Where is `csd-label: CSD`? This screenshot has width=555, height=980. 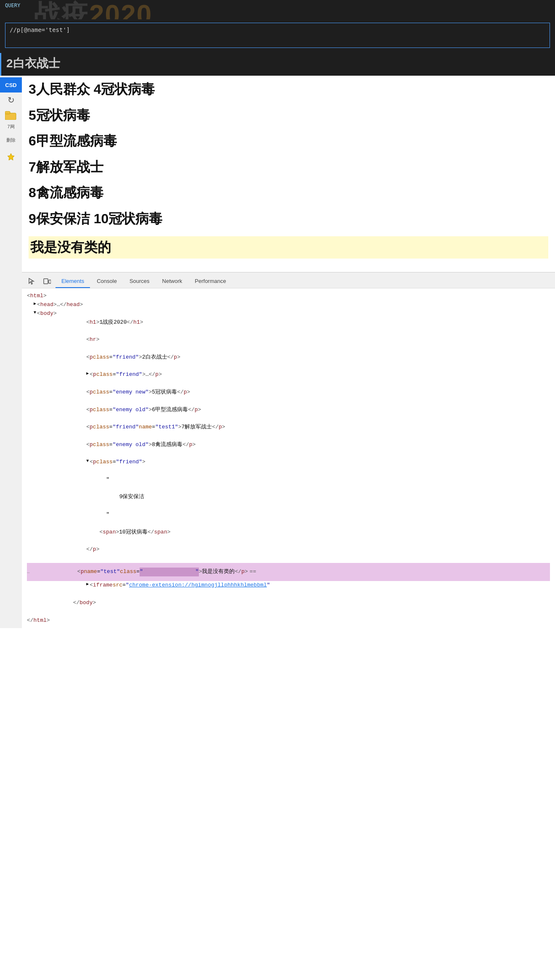 csd-label: CSD is located at coordinates (11, 85).